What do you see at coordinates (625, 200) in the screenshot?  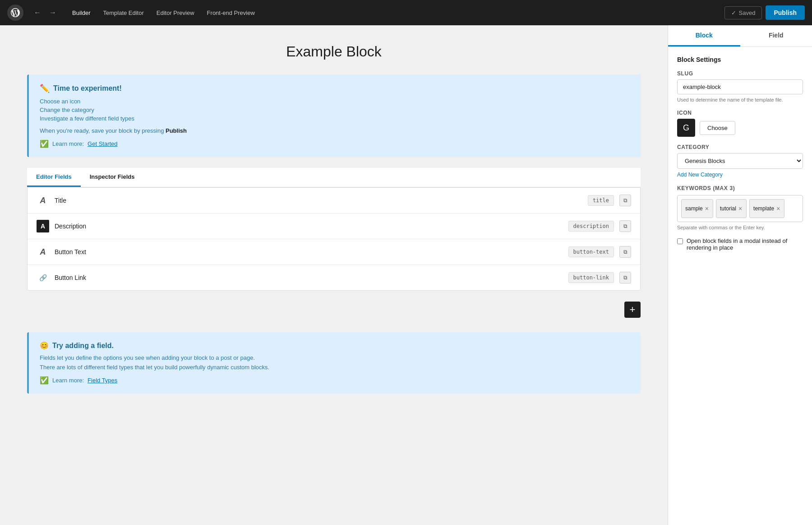 I see `title-field-copy-button: ⧉` at bounding box center [625, 200].